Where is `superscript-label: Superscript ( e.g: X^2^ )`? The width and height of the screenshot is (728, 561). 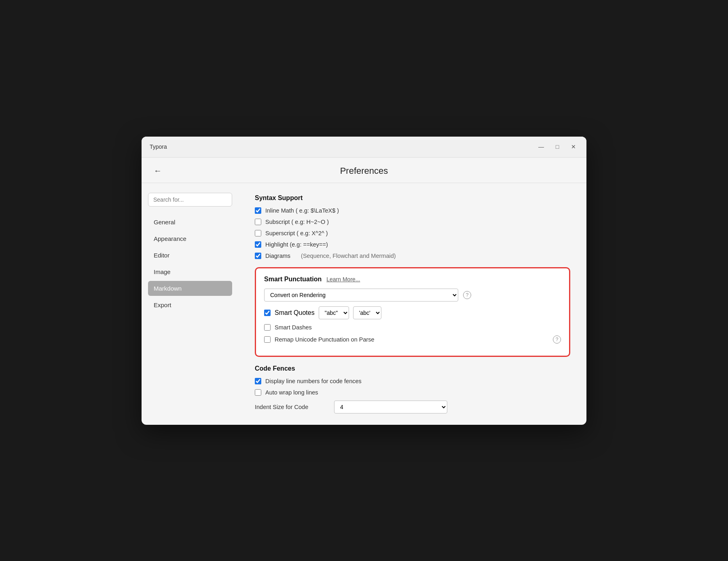
superscript-label: Superscript ( e.g: X^2^ ) is located at coordinates (297, 233).